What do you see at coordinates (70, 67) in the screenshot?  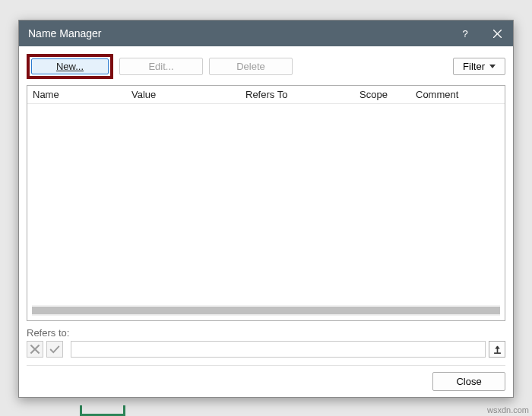 I see `new-button-highlight: New...` at bounding box center [70, 67].